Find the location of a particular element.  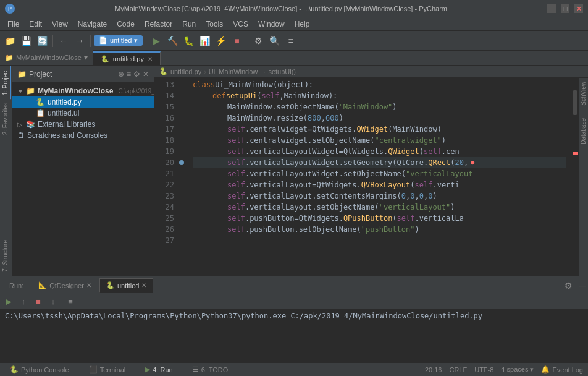

panel-tab-project: 1: Project is located at coordinates (6, 82).